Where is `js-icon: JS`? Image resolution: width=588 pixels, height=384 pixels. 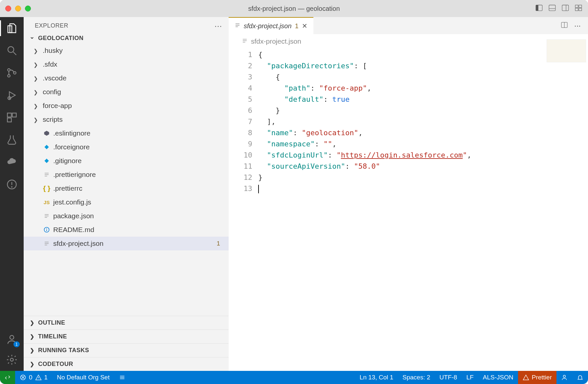 js-icon: JS is located at coordinates (47, 202).